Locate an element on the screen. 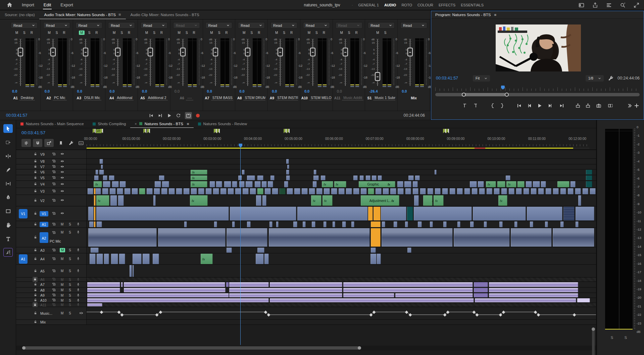  solo-left-button: S is located at coordinates (612, 338).